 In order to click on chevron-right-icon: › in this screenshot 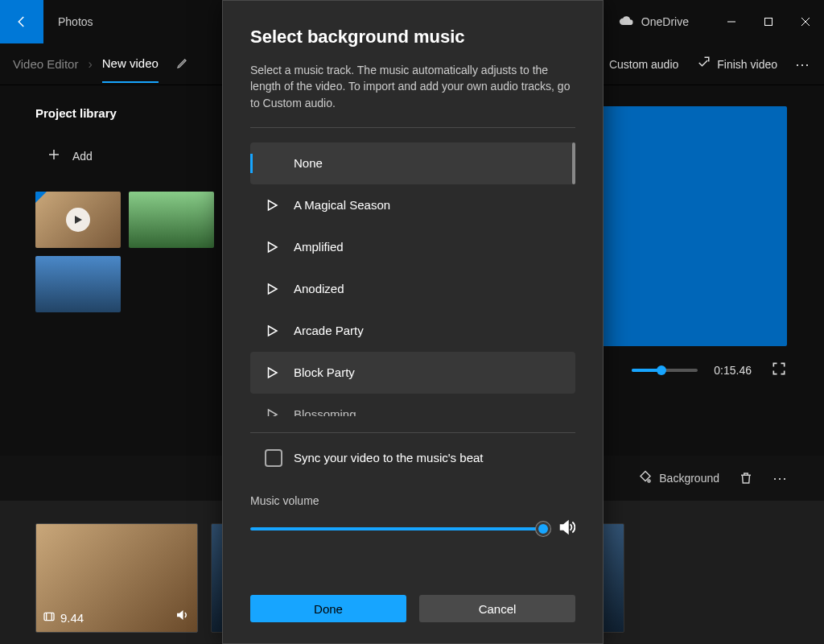, I will do `click(90, 64)`.